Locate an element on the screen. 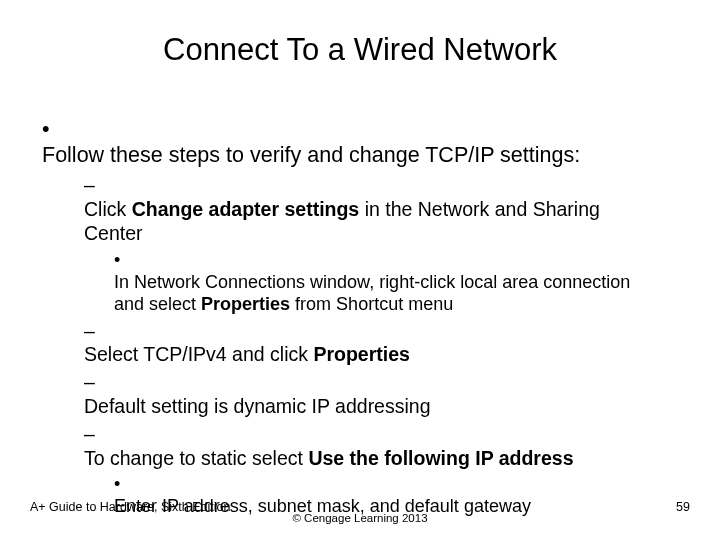  bullet-level3: • In Network Connections window, right-c… is located at coordinates (399, 283).